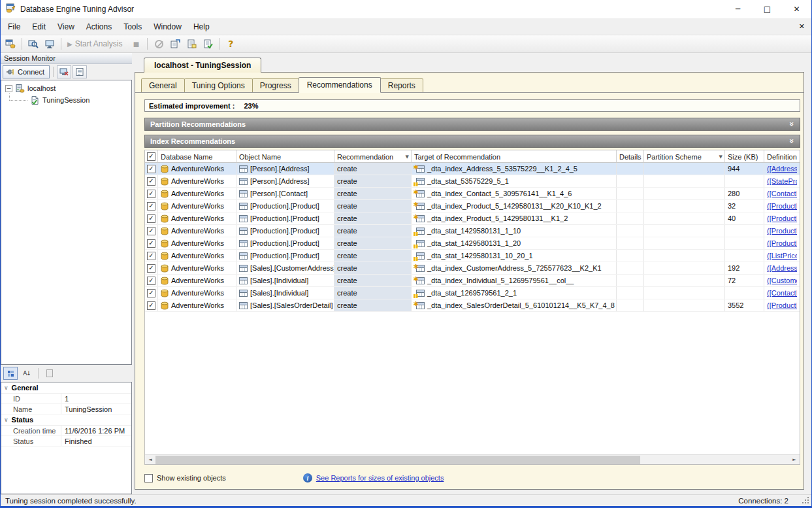  I want to click on table-row: ✓ AdventureWorks [Person].[Address] crea…, so click(472, 182).